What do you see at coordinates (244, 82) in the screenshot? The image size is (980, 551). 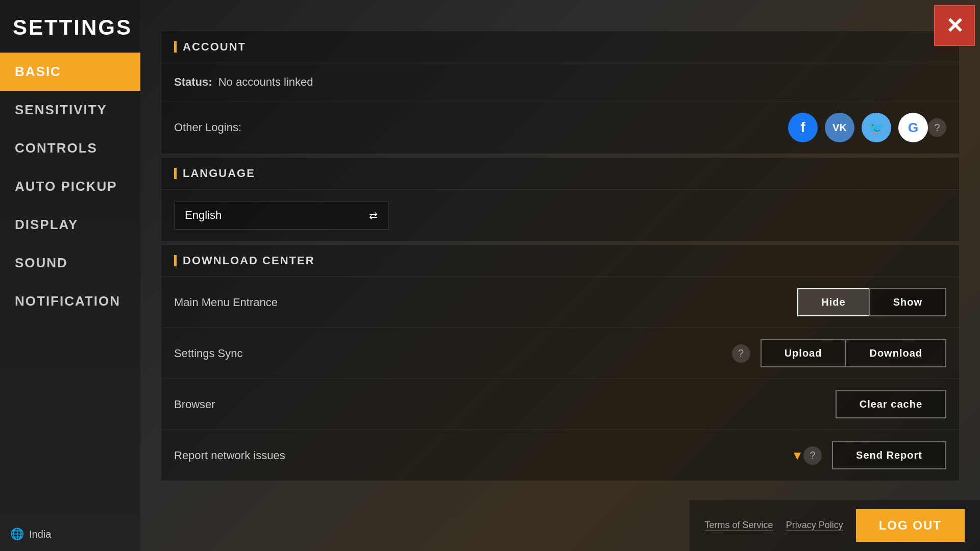 I see `account-status-text: Status: No accounts linked` at bounding box center [244, 82].